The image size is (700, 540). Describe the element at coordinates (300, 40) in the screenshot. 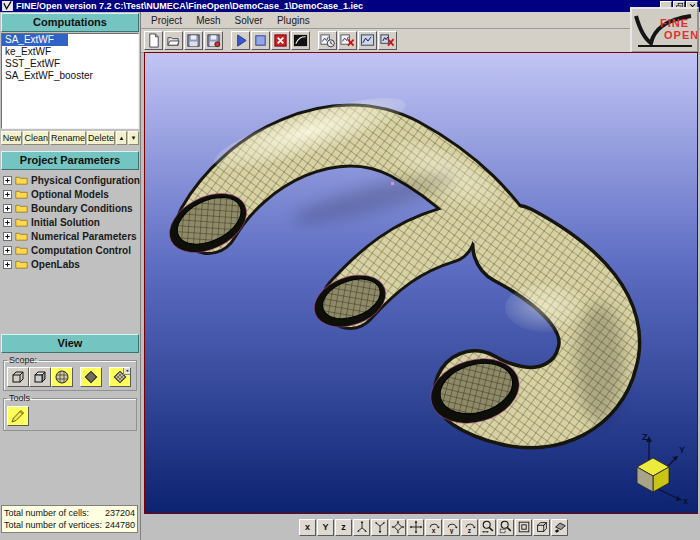

I see `monitor-button` at that location.